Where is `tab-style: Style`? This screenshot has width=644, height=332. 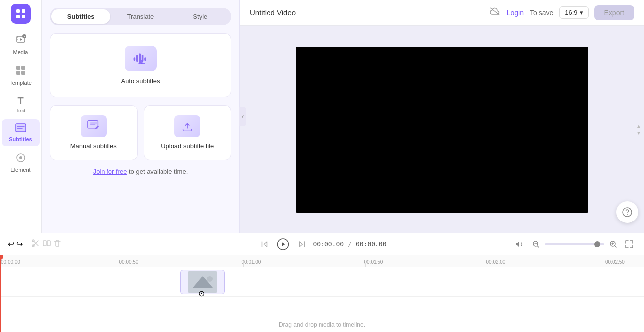 tab-style: Style is located at coordinates (200, 17).